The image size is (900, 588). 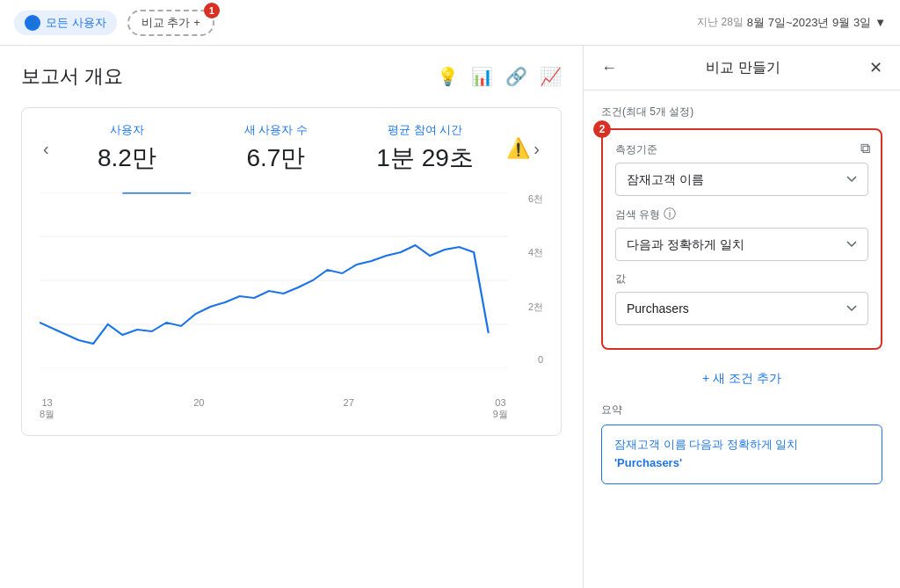 What do you see at coordinates (742, 169) in the screenshot?
I see `field-measurement: 측정기준 잠재고객 이름` at bounding box center [742, 169].